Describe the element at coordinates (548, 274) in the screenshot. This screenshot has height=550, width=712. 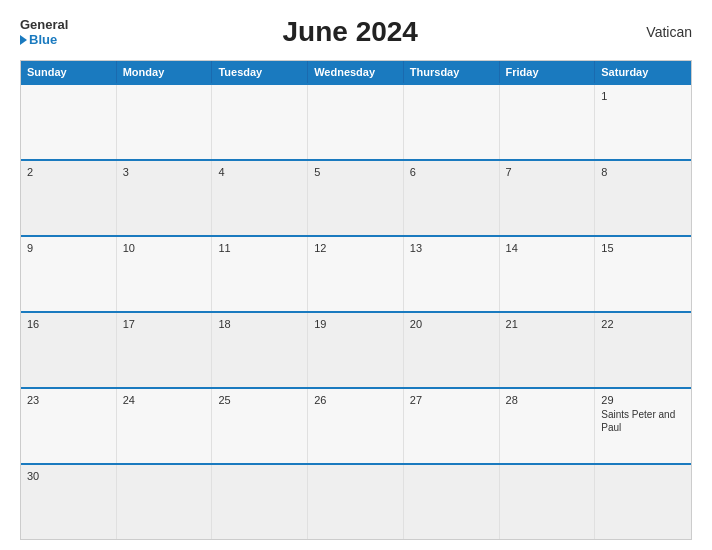
I see `calendar-day-cell: 14` at that location.